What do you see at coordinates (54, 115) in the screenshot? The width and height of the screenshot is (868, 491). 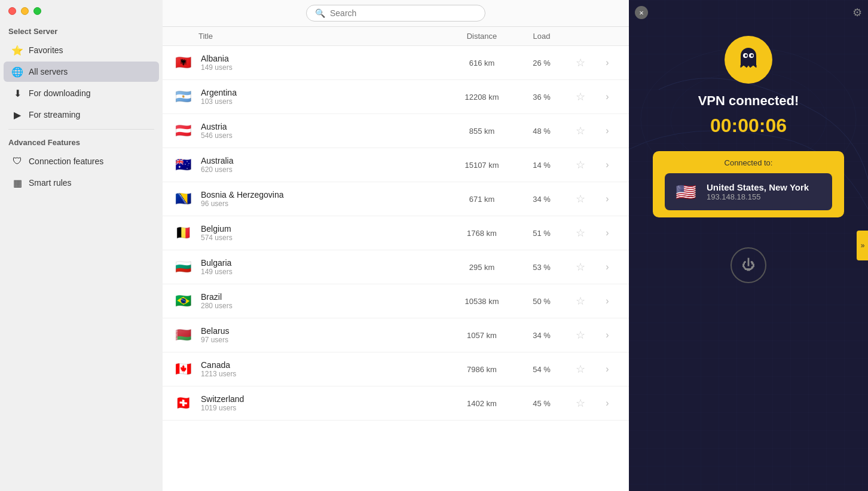 I see `sidebar-item-label: For streaming` at bounding box center [54, 115].